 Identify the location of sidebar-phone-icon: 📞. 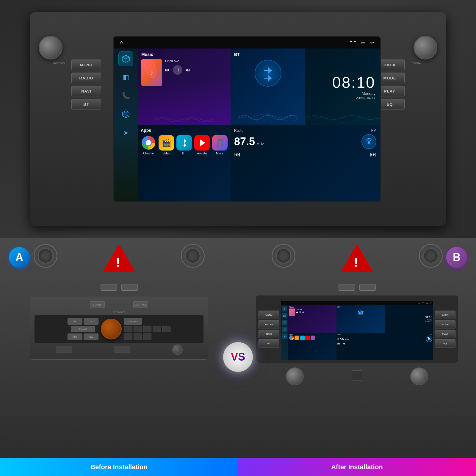
(126, 96).